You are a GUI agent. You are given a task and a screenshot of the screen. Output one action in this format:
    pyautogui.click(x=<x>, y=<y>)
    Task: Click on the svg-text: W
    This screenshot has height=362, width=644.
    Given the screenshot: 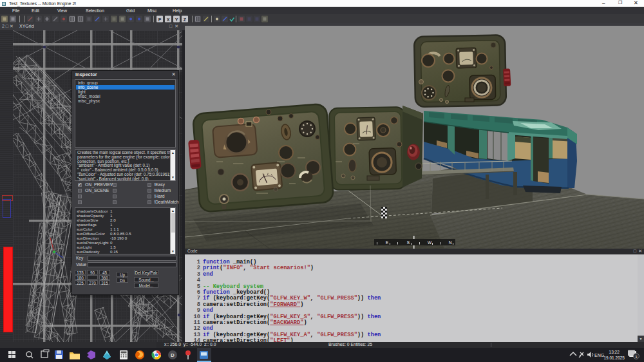 What is the action you would take?
    pyautogui.click(x=430, y=242)
    